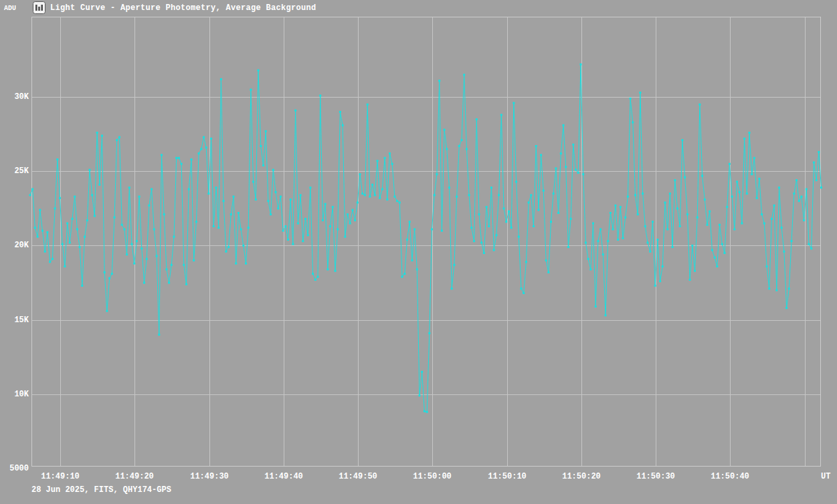 The height and width of the screenshot is (504, 837). I want to click on x-tick-label: 11:50:30, so click(656, 477).